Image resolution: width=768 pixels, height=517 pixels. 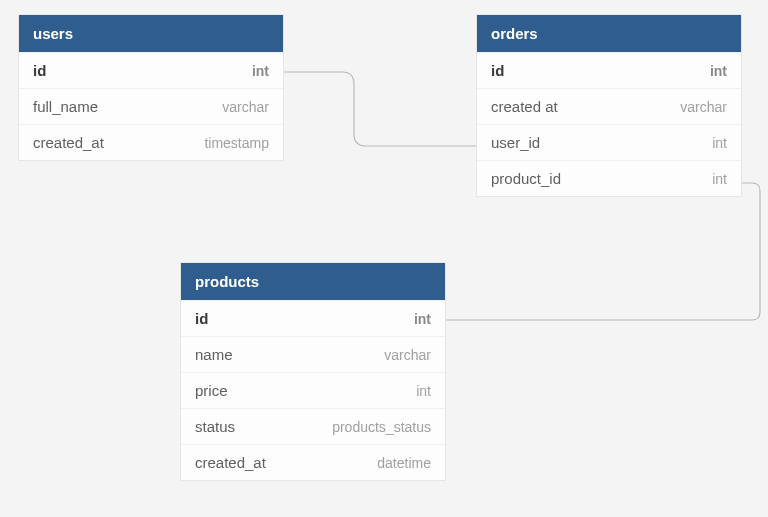 What do you see at coordinates (215, 426) in the screenshot?
I see `column-name: status` at bounding box center [215, 426].